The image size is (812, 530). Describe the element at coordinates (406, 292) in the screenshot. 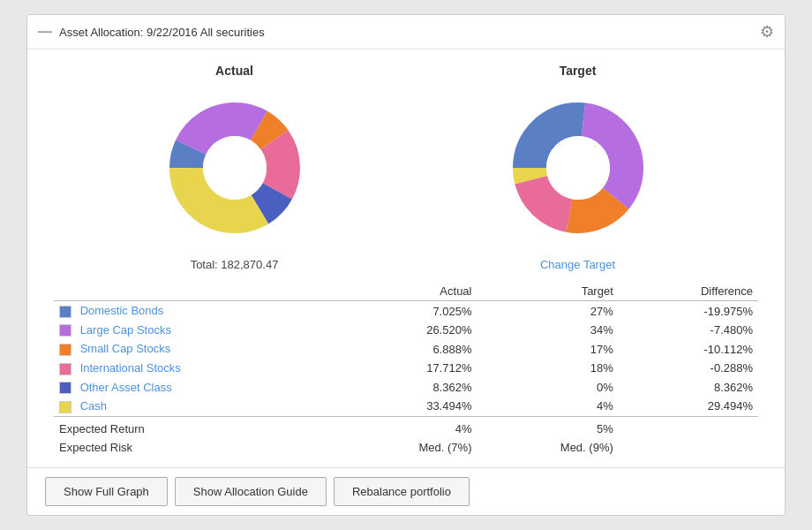

I see `table-header-row: Actual Target Difference` at that location.